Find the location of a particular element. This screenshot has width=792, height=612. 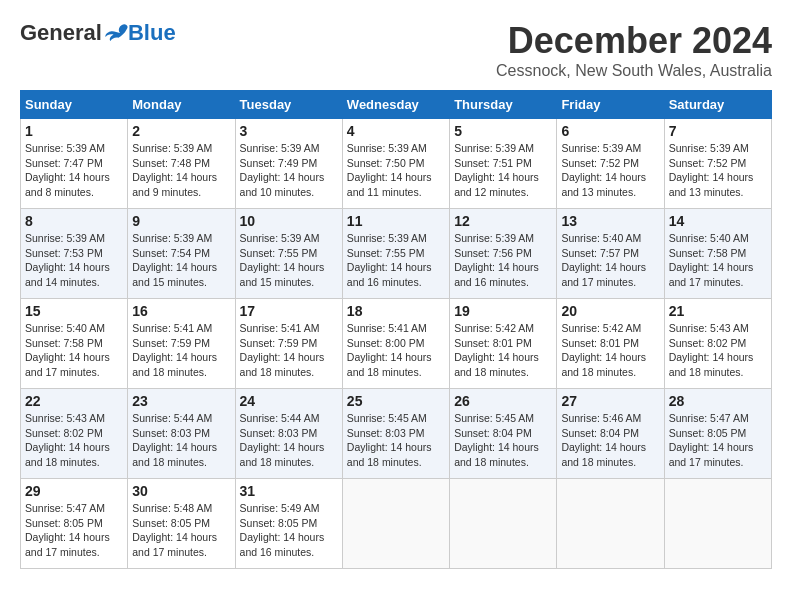

column-header-wednesday: Wednesday is located at coordinates (396, 105).